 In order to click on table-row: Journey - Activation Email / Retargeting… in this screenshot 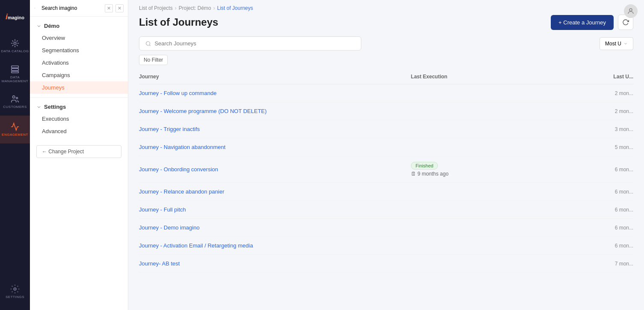, I will do `click(386, 246)`.